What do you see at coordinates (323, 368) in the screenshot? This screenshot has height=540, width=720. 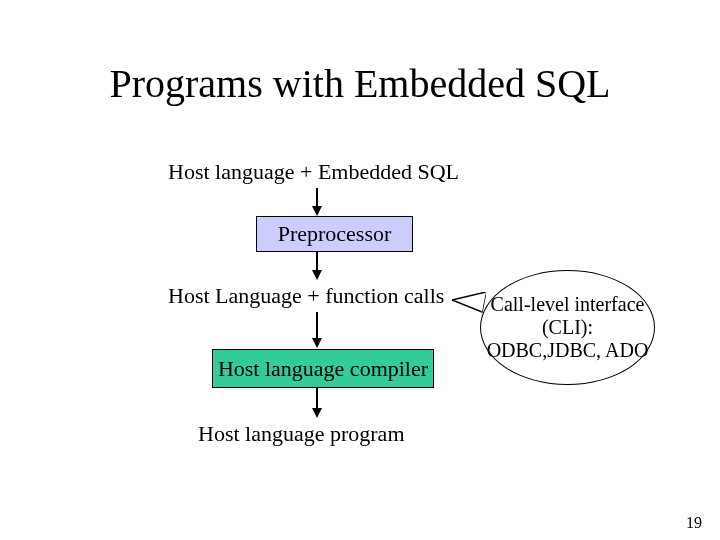 I see `box-compiler: Host language compiler` at bounding box center [323, 368].